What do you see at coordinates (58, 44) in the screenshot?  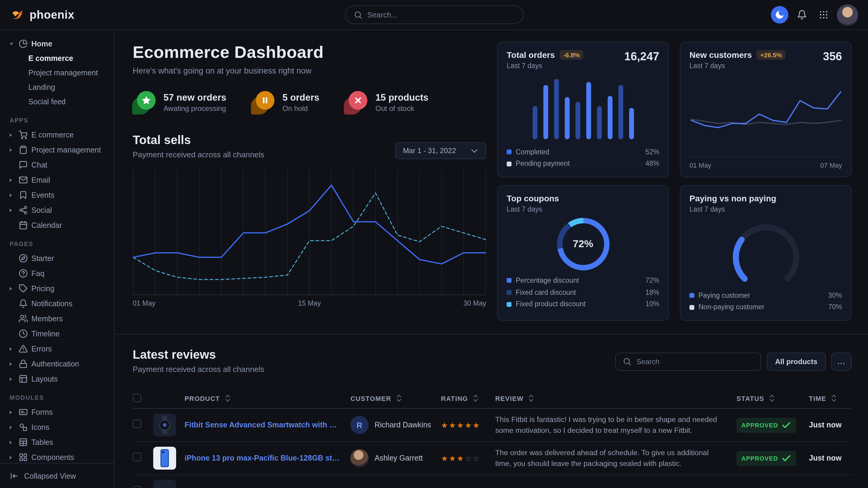 I see `sidebar-item-home: Home` at bounding box center [58, 44].